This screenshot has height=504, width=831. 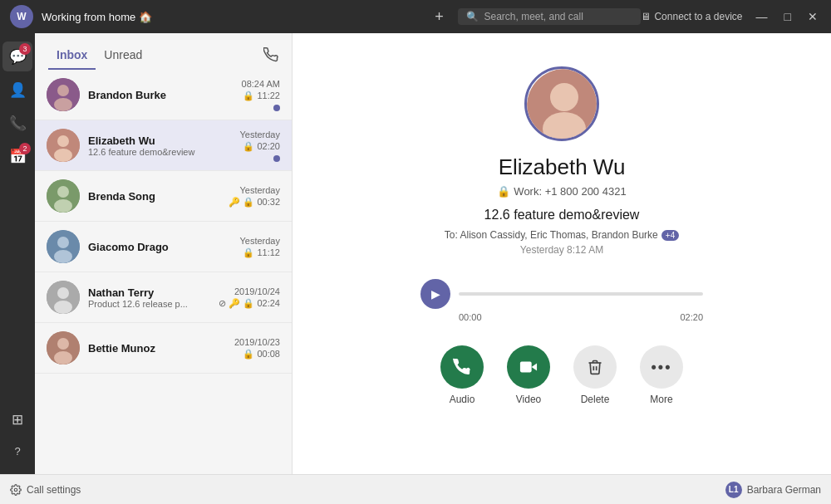 I want to click on help-icon: ?, so click(x=17, y=452).